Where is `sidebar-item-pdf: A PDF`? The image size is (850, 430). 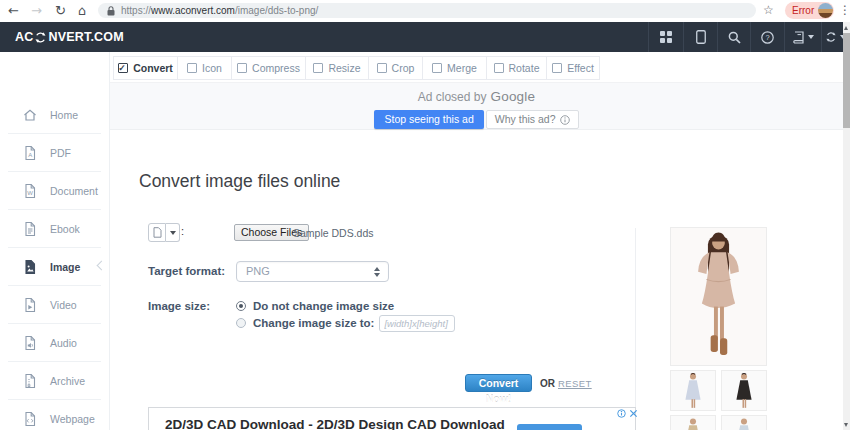 sidebar-item-pdf: A PDF is located at coordinates (54, 153).